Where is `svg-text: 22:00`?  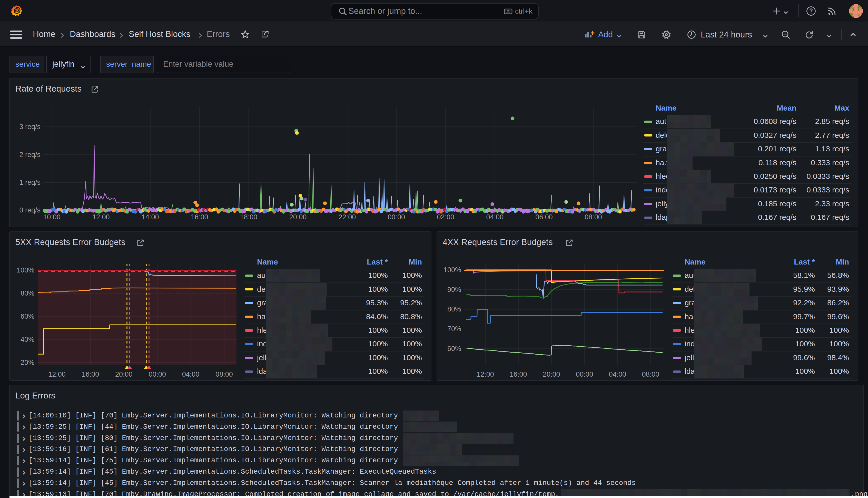
svg-text: 22:00 is located at coordinates (347, 217).